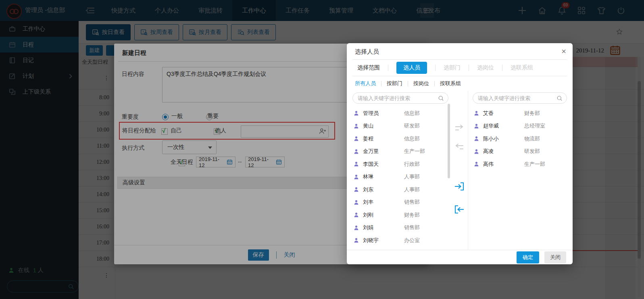 This screenshot has width=644, height=299. Describe the element at coordinates (520, 139) in the screenshot. I see `selected-list: 艾香财务部 赵华威总经理室 陈小小物流部 高凌研发部 高伟生产一部` at that location.